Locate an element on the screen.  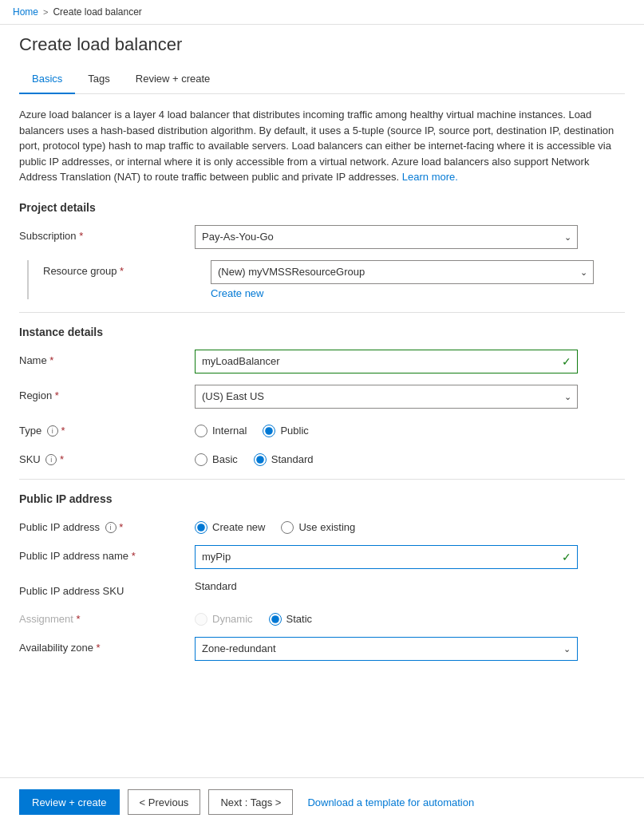
public-ip-name-label: Public IP address name is located at coordinates (107, 554).